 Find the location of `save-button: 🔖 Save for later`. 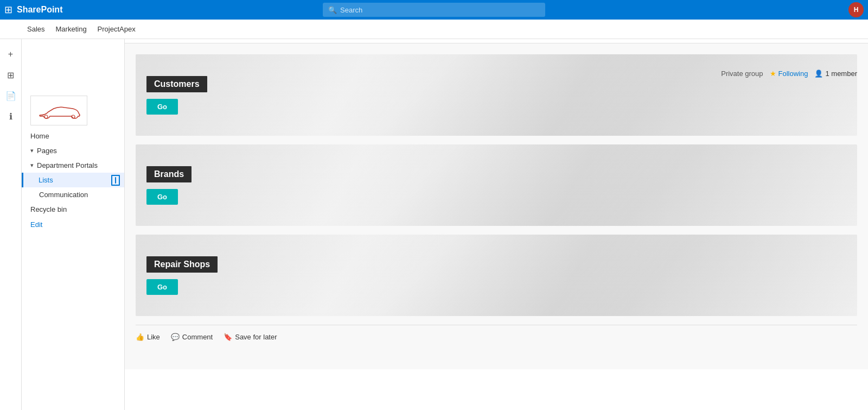

save-button: 🔖 Save for later is located at coordinates (250, 337).